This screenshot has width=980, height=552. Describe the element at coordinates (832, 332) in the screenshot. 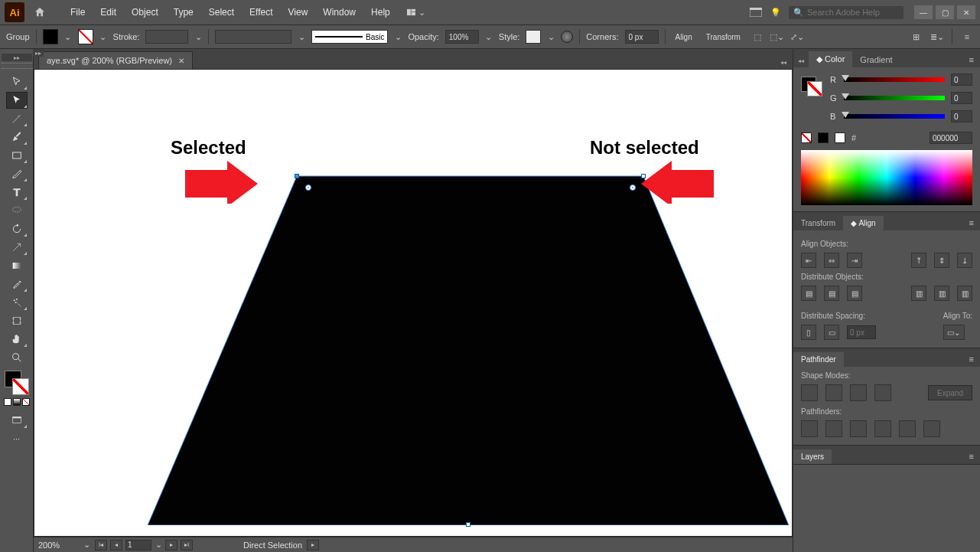

I see `dist-space-h: ▭` at that location.